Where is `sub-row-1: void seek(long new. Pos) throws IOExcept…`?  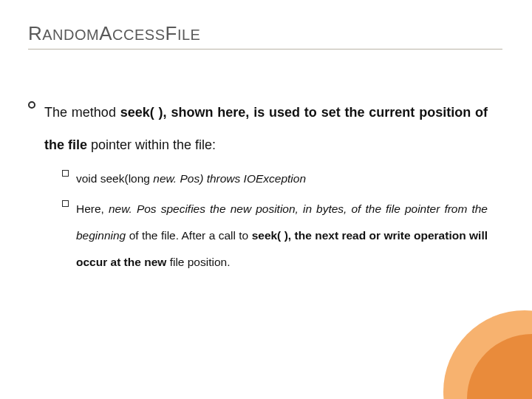 sub-row-1: void seek(long new. Pos) throws IOExcept… is located at coordinates (275, 179).